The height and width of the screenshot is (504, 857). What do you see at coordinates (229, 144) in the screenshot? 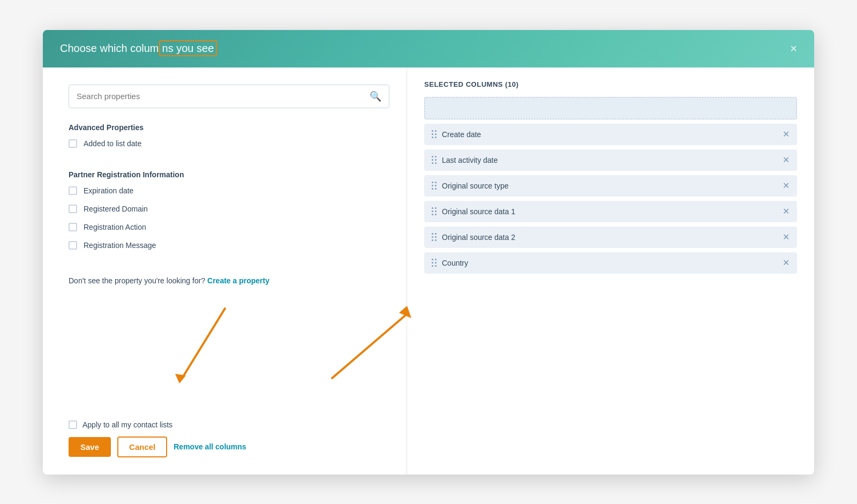
I see `checkbox-added-to-list: Added to list date` at bounding box center [229, 144].